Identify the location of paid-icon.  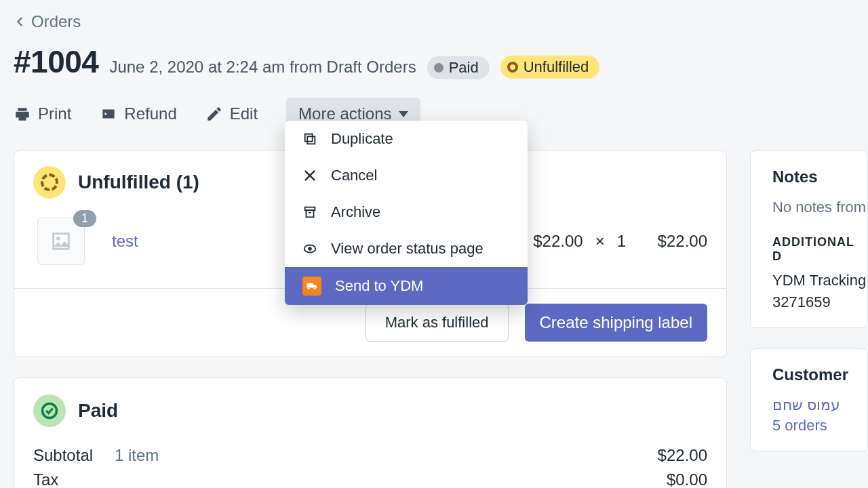
(50, 411).